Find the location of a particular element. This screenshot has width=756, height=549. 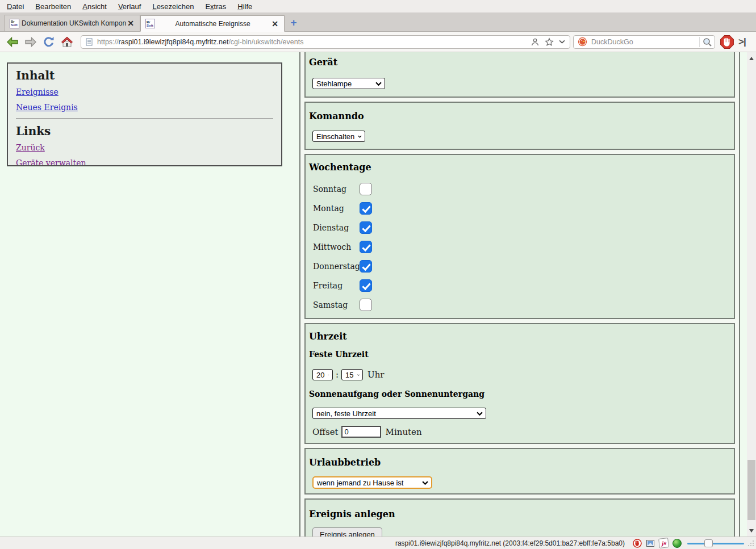

weekday-row-dienstag: Dienstag is located at coordinates (519, 228).